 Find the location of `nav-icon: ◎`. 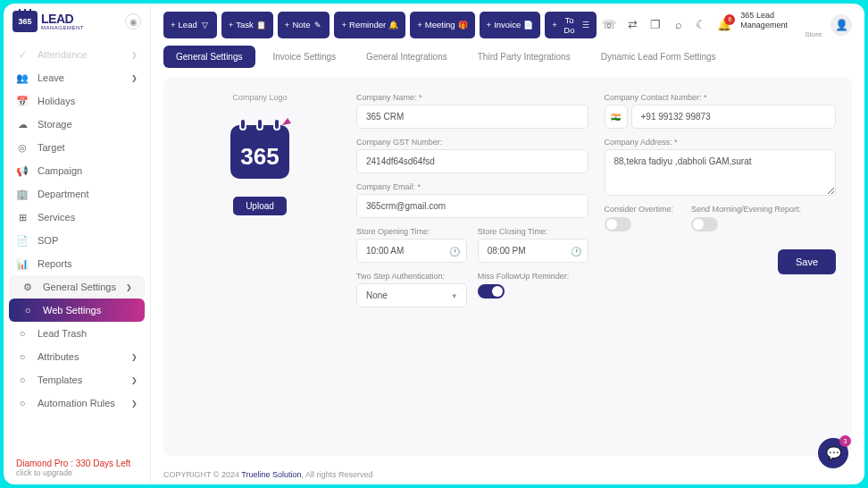

nav-icon: ◎ is located at coordinates (22, 147).